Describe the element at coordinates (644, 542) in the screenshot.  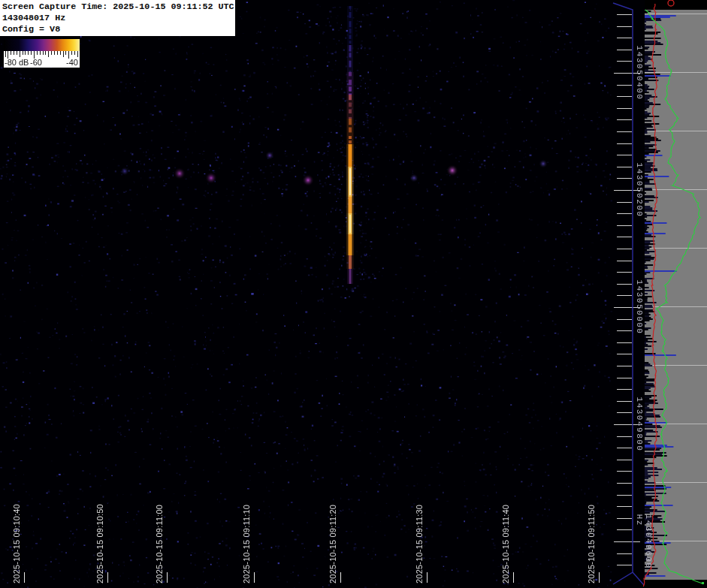
I see `frequency-label: 143049600 Hz` at that location.